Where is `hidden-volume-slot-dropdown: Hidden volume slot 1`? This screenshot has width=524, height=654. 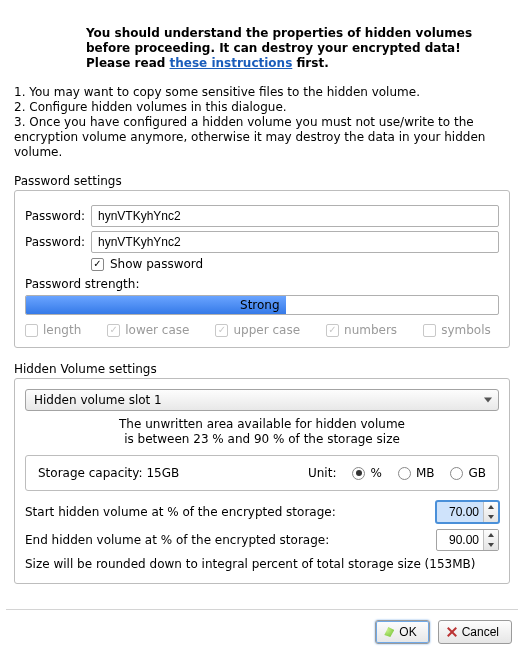
hidden-volume-slot-dropdown: Hidden volume slot 1 is located at coordinates (262, 400).